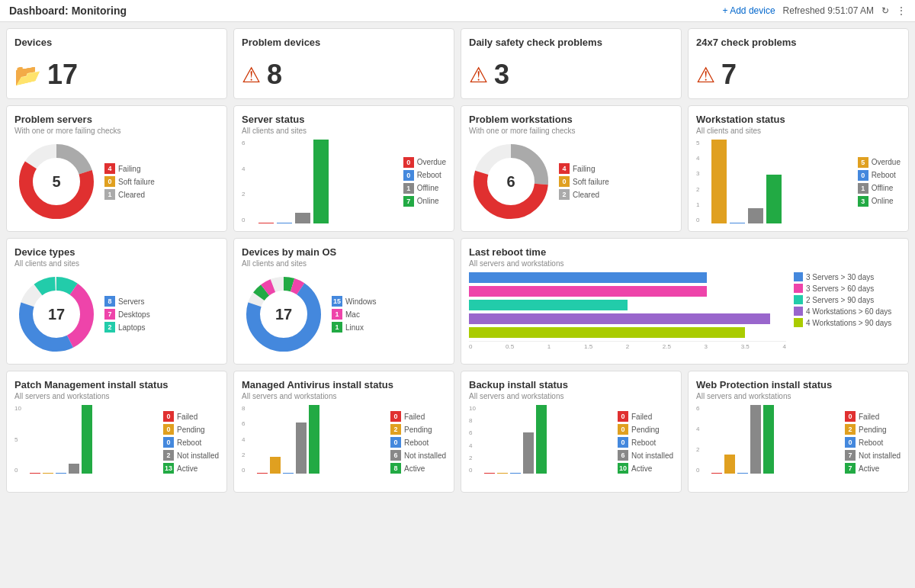 The height and width of the screenshot is (588, 915). I want to click on page-title: Dashboard: Monitoring, so click(68, 11).